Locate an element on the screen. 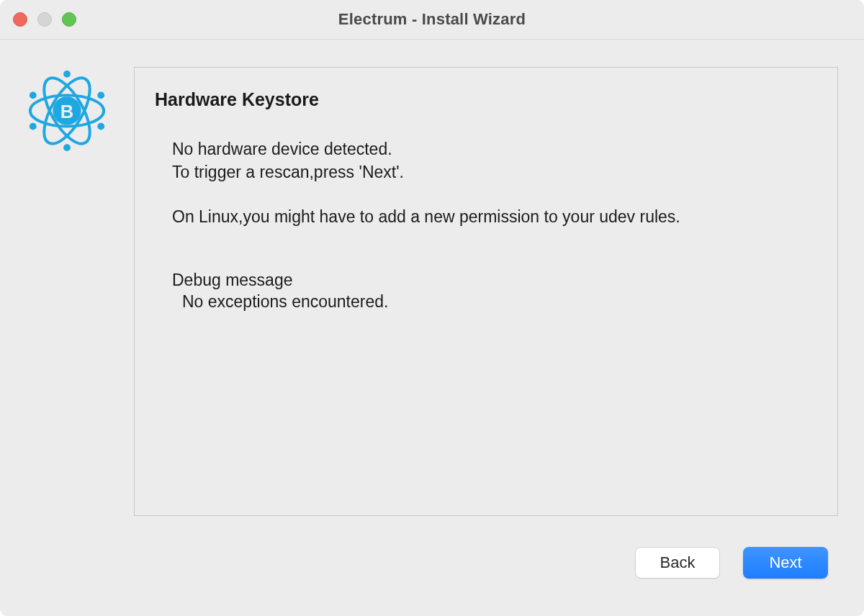  titlebar: Electrum - Install Wizard is located at coordinates (432, 20).